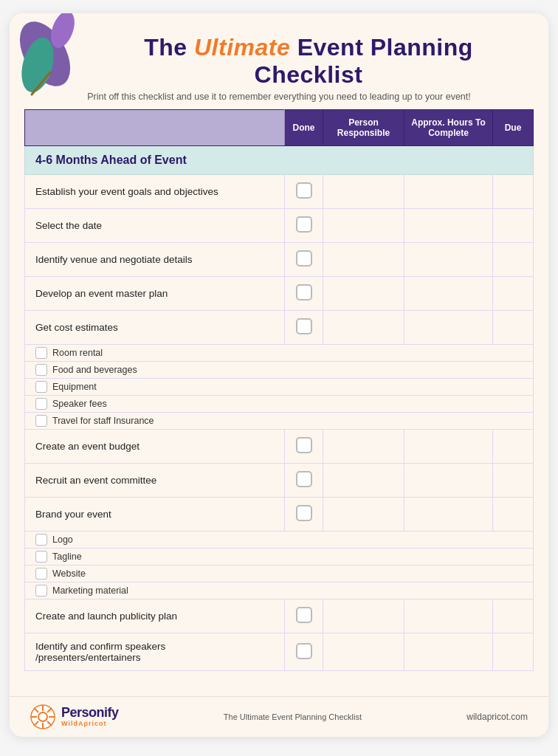 This screenshot has height=756, width=558. What do you see at coordinates (279, 61) in the screenshot?
I see `header: The Ultimate Event Planning Checklist Pr…` at bounding box center [279, 61].